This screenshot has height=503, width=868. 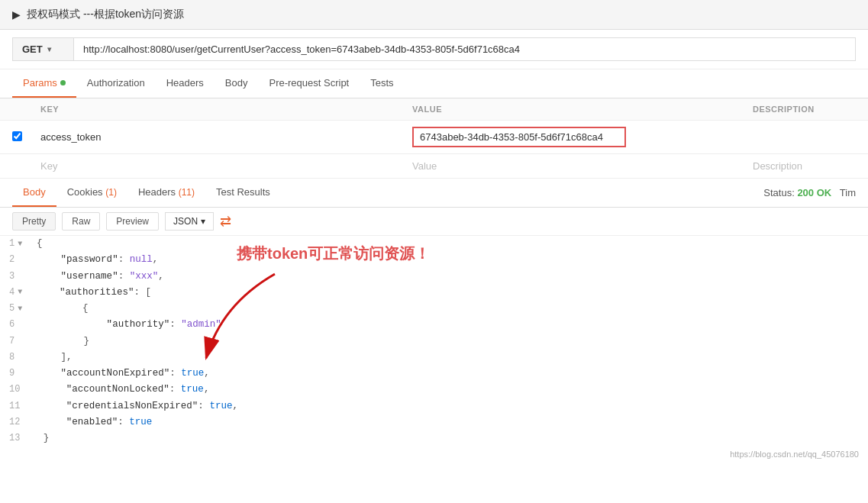 What do you see at coordinates (424, 166) in the screenshot?
I see `value-placeholder: Value` at bounding box center [424, 166].